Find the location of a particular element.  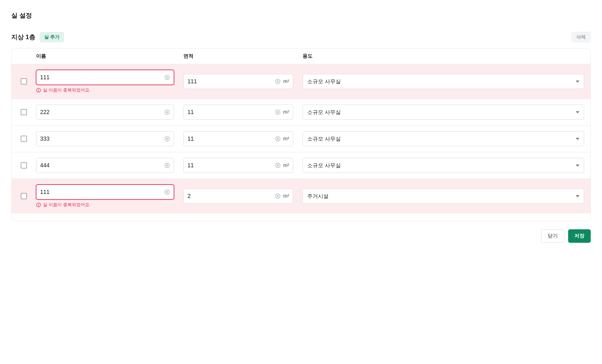

col-header-usage: 용도 is located at coordinates (446, 56).